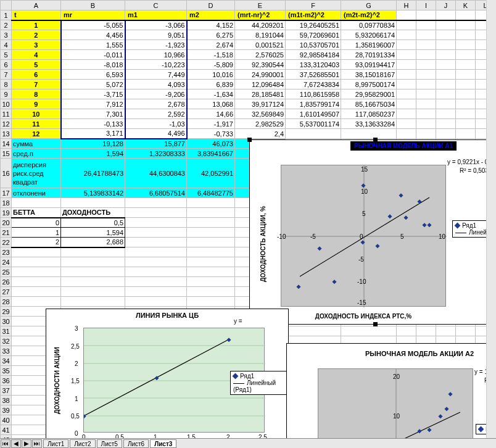 Image resolution: width=496 pixels, height=448 pixels. Describe the element at coordinates (364, 236) in the screenshot. I see `chart-a1-plot` at that location.